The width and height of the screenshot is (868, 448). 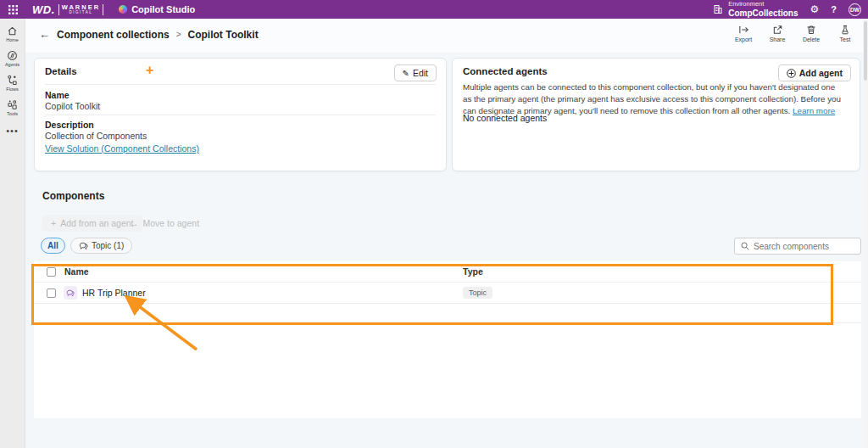 What do you see at coordinates (44, 34) in the screenshot?
I see `back-arrow-icon: ←` at bounding box center [44, 34].